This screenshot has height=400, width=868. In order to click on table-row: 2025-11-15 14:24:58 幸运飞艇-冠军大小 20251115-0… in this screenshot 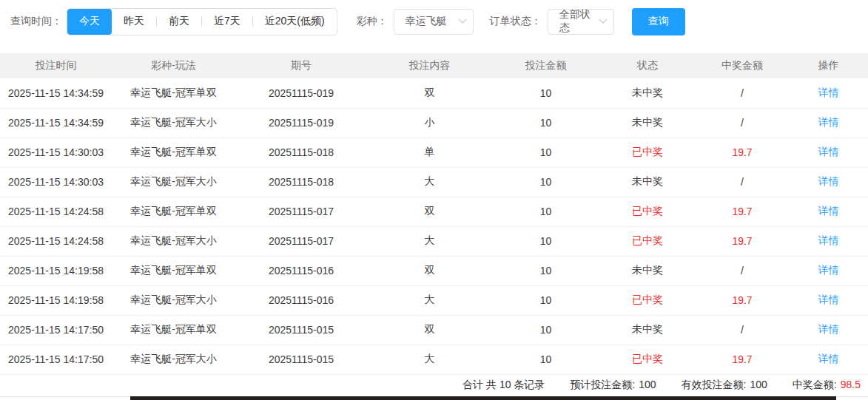, I will do `click(434, 241)`.